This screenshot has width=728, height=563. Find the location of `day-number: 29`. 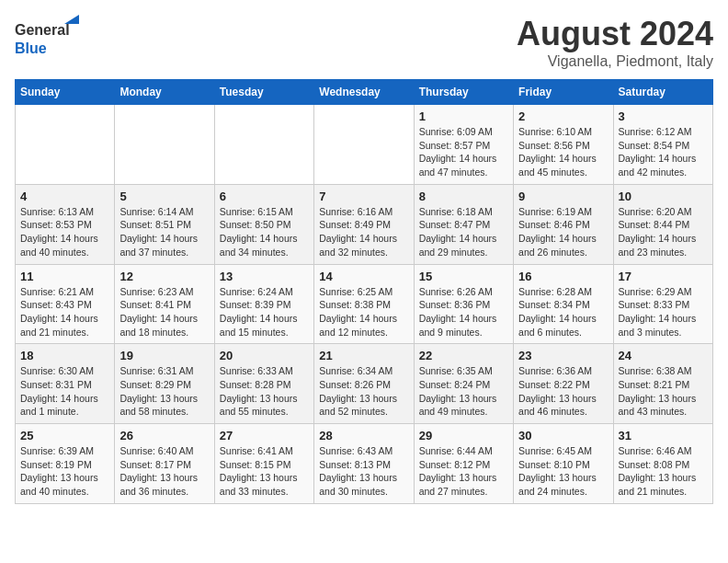

day-number: 29 is located at coordinates (463, 436).